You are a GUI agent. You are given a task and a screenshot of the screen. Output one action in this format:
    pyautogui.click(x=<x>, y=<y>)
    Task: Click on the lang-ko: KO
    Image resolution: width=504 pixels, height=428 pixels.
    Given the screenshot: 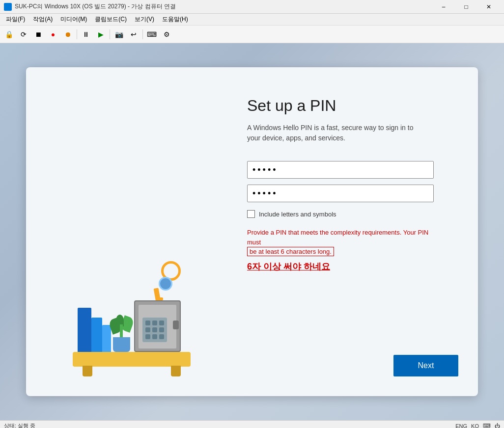 What is the action you would take?
    pyautogui.click(x=475, y=426)
    